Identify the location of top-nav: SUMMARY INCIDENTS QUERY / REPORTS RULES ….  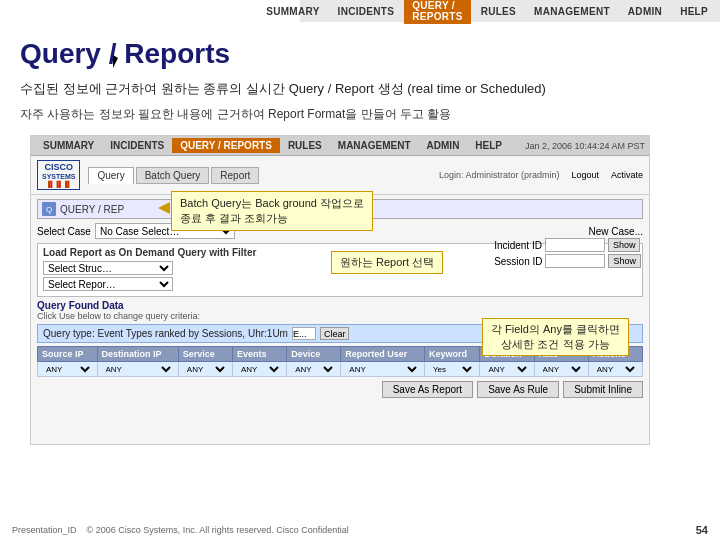
(510, 11).